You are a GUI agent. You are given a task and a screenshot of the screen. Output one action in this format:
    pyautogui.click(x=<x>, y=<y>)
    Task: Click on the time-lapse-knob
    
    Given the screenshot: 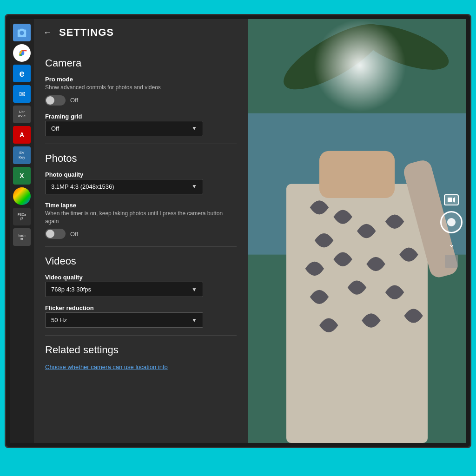 What is the action you would take?
    pyautogui.click(x=50, y=234)
    